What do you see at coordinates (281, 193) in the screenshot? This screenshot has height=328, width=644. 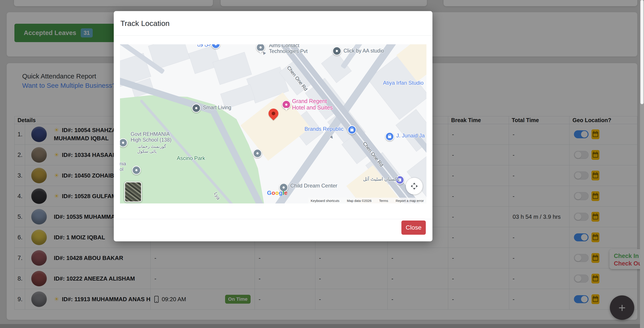 I see `google-logo-letter: g` at bounding box center [281, 193].